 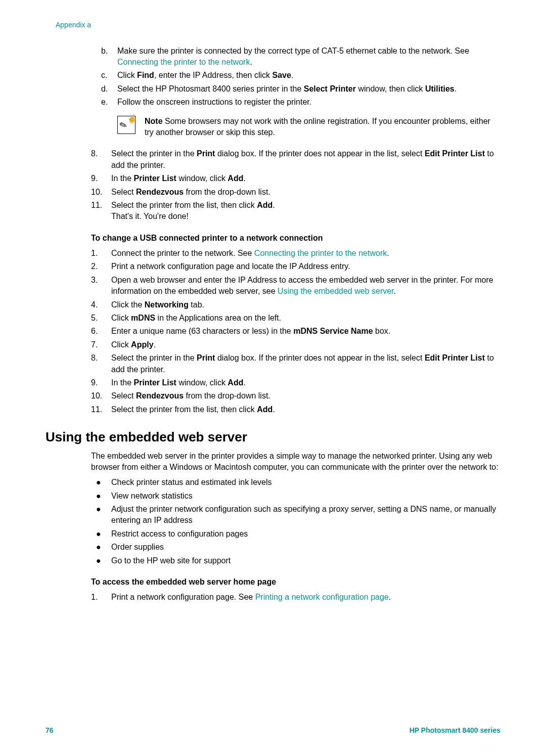 I want to click on s1-marker-11: 11., so click(x=101, y=410).